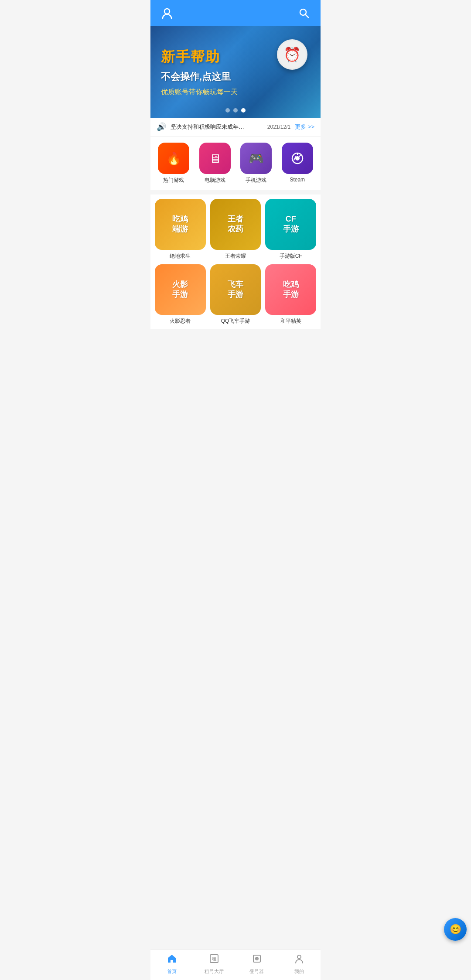 This screenshot has height=980, width=471. I want to click on banner-subtitle: 不会操作,点这里, so click(196, 77).